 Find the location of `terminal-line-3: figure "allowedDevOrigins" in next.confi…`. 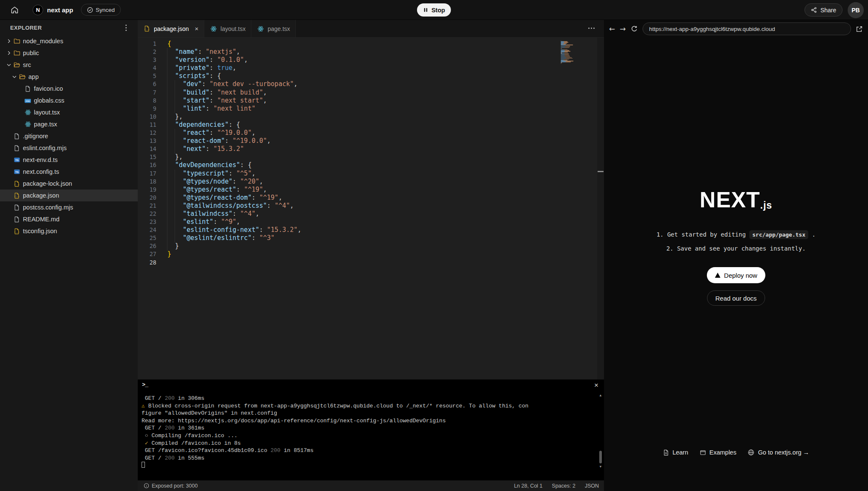

terminal-line-3: figure "allowedDevOrigins" in next.confi… is located at coordinates (367, 413).